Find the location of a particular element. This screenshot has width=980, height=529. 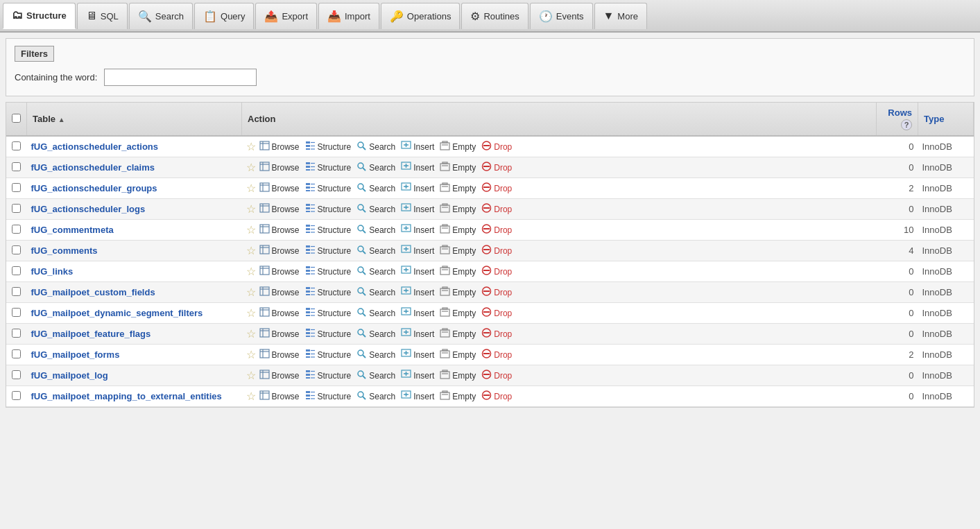

table-name: fUG_mailpoet_dynamic_segment_filters is located at coordinates (135, 313).